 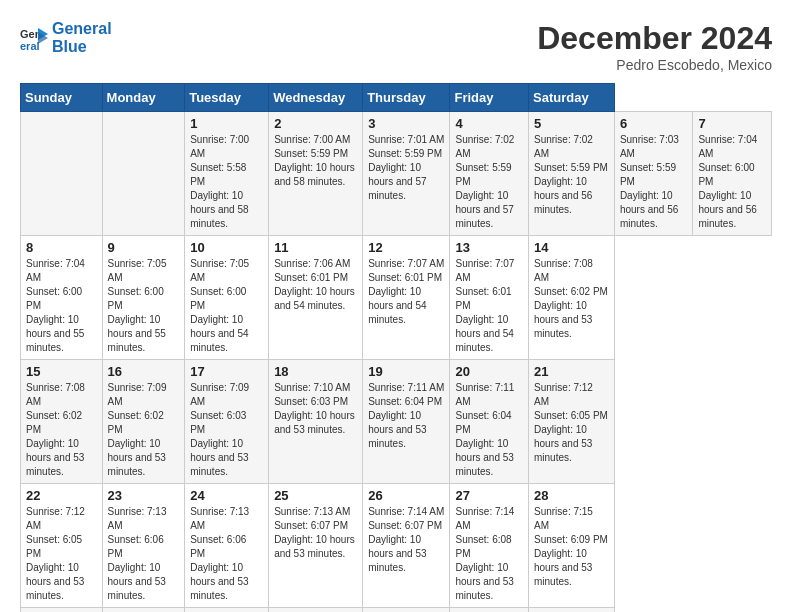 I want to click on day-number: 3, so click(x=406, y=124).